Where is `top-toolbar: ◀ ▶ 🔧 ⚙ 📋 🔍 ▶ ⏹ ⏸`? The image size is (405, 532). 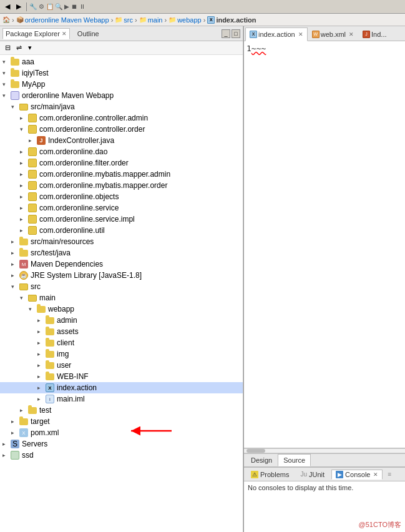 top-toolbar: ◀ ▶ 🔧 ⚙ 📋 🔍 ▶ ⏹ ⏸ is located at coordinates (202, 7).